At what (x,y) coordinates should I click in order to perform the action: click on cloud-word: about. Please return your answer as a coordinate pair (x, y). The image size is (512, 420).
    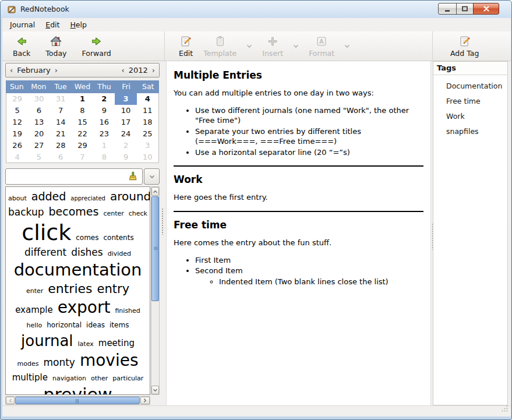
    Looking at the image, I should click on (17, 198).